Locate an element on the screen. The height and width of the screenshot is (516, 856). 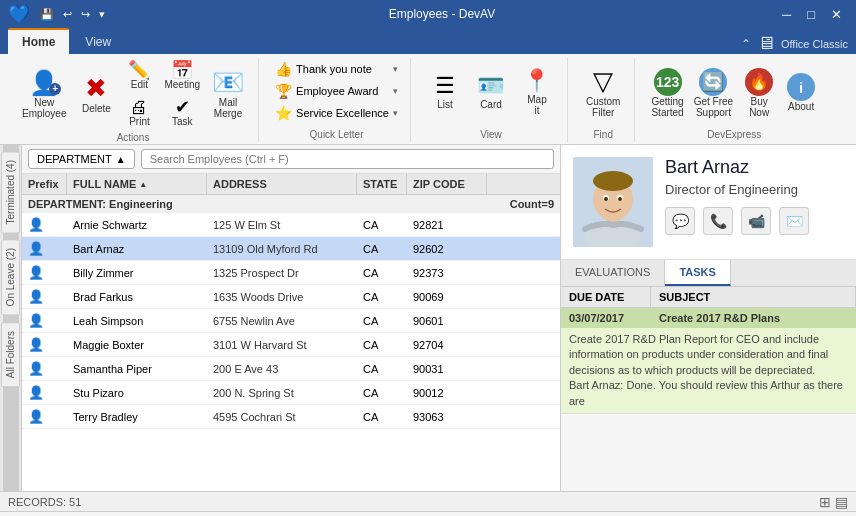
task-subject: Create 2017 R&D Plans is located at coordinates (754, 318).